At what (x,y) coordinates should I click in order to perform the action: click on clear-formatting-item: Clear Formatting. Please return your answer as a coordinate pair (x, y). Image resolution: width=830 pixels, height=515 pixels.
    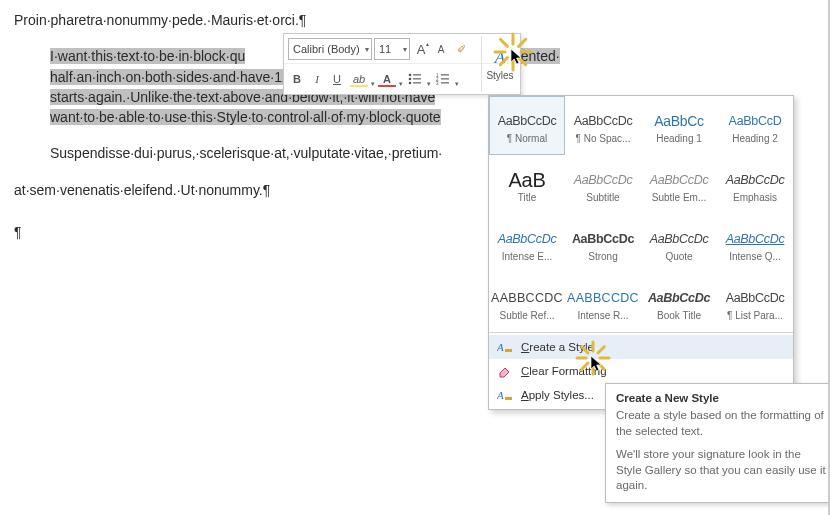
    Looking at the image, I should click on (641, 371).